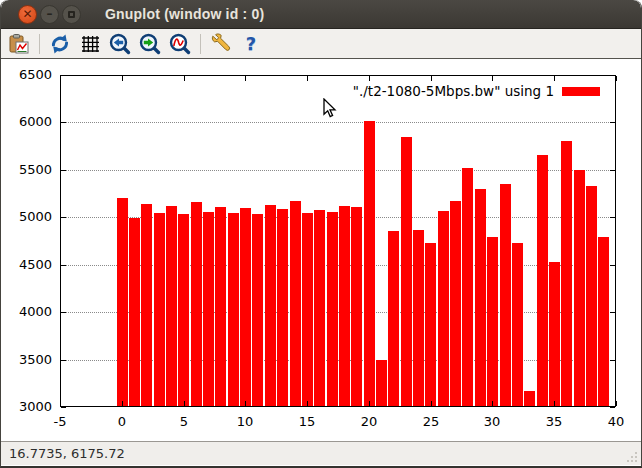 The image size is (642, 468). What do you see at coordinates (31, 74) in the screenshot?
I see `y-tick-label: 6500` at bounding box center [31, 74].